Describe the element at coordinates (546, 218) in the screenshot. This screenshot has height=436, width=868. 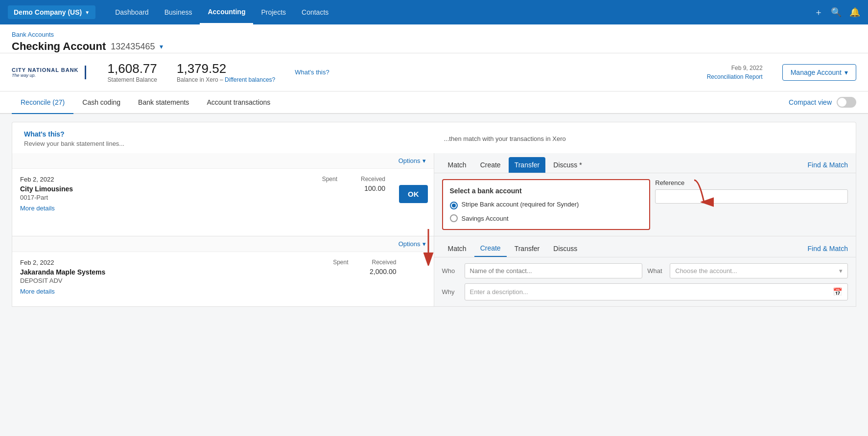
I see `radio-option-2: Savings Account` at that location.